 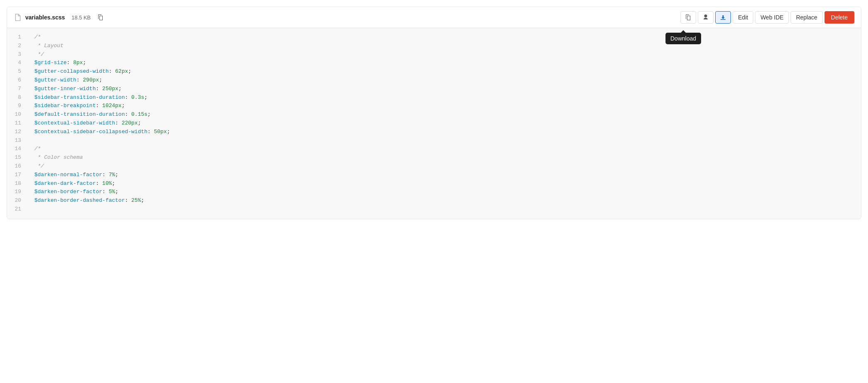 I want to click on line-content: $grid-size: 8px;, so click(x=444, y=63).